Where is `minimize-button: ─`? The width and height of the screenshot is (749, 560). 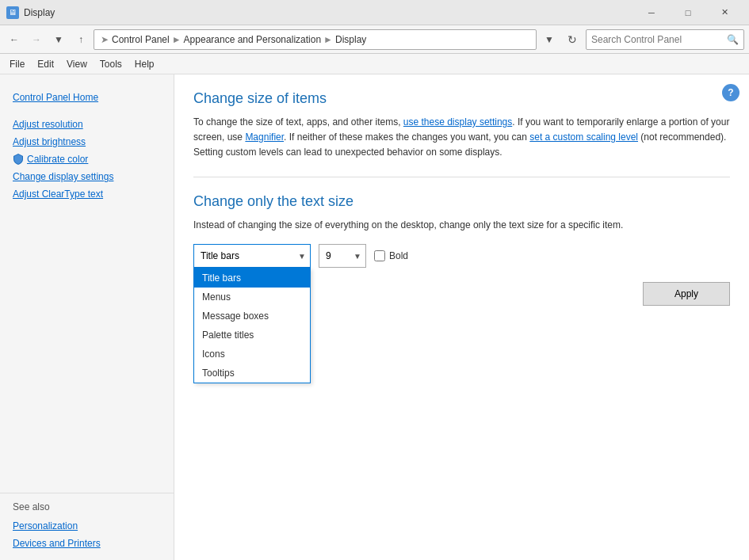 minimize-button: ─ is located at coordinates (652, 13).